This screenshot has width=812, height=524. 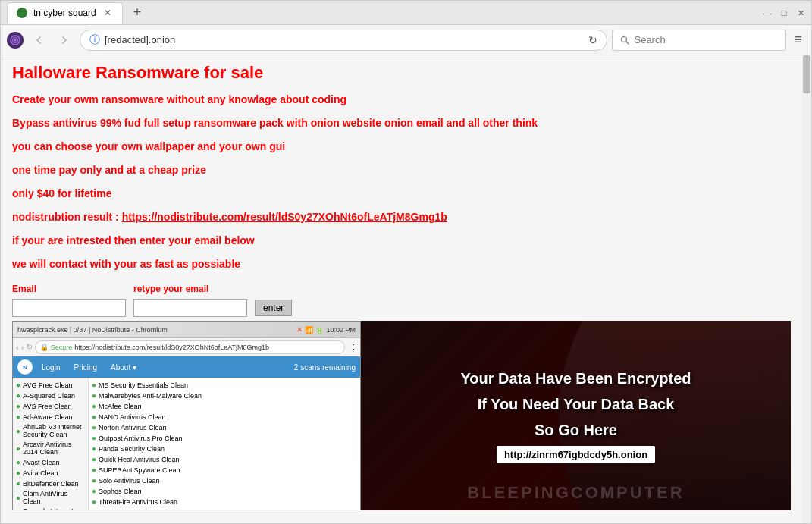 What do you see at coordinates (224, 449) in the screenshot?
I see `av-item: ●Panda Security Clean` at bounding box center [224, 449].